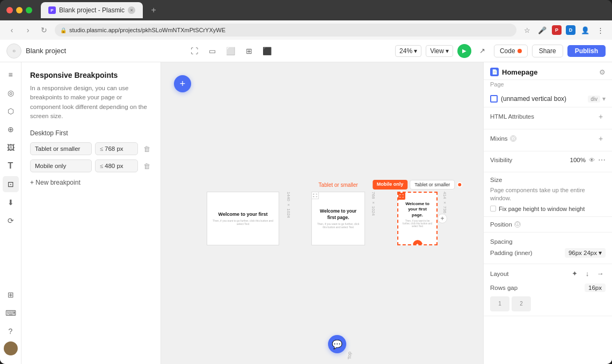  Describe the element at coordinates (499, 274) in the screenshot. I see `layout-label: Layout` at that location.